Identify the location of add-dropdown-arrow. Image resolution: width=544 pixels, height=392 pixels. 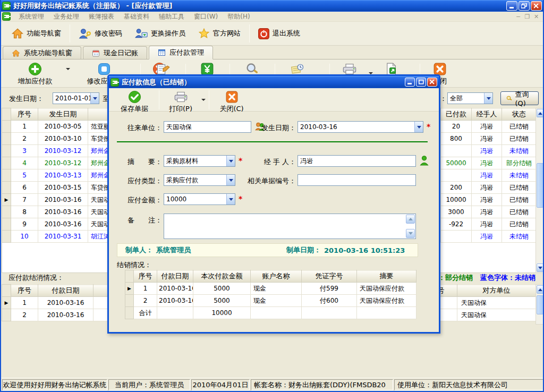
(68, 70).